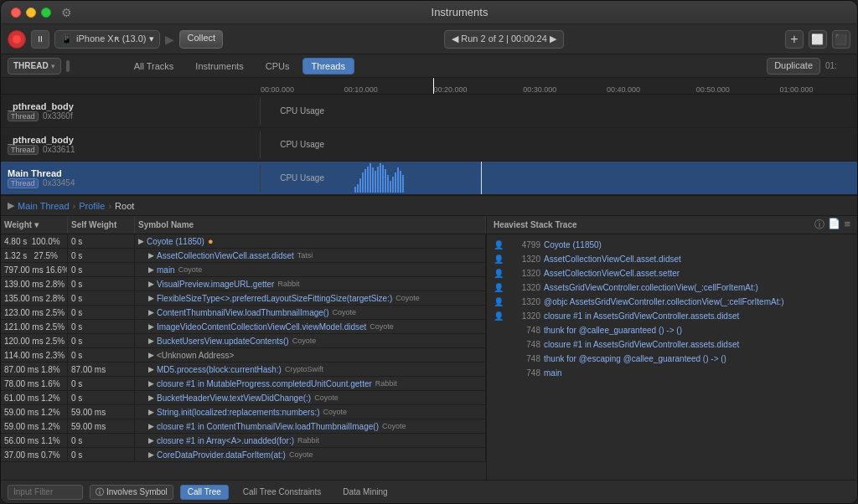 The image size is (858, 504). Describe the element at coordinates (429, 145) in the screenshot. I see `track-row-2: _pthread_body Thread 0x33611 CPU Usage` at that location.